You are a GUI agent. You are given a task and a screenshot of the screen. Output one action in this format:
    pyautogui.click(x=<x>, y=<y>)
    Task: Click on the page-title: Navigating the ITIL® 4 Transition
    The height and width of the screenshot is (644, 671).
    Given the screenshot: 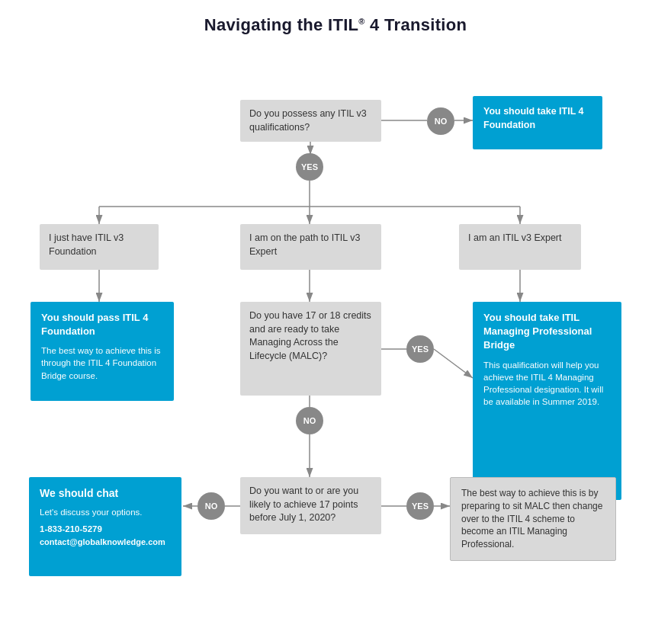 What is the action you would take?
    pyautogui.click(x=336, y=25)
    